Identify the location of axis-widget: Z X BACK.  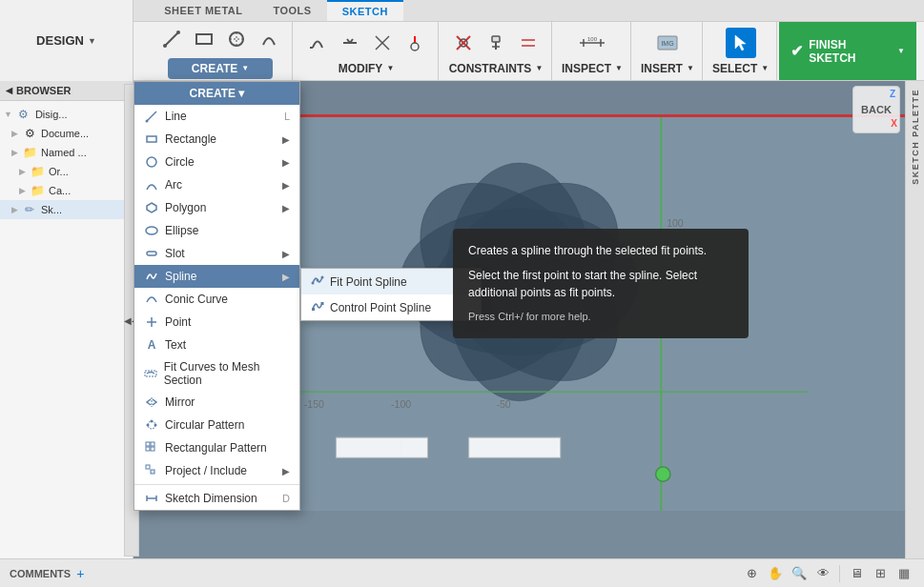
(876, 110).